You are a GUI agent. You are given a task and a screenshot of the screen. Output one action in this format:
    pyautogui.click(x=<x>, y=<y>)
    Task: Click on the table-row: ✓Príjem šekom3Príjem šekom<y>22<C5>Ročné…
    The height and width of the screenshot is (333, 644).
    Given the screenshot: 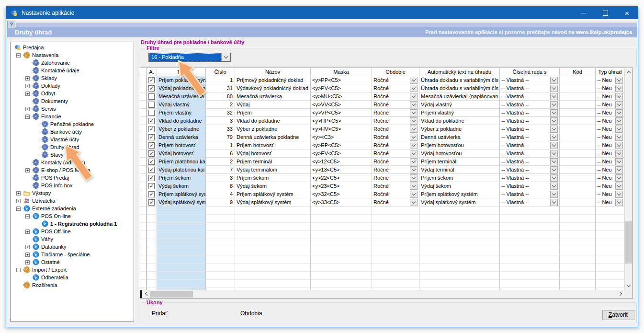 What is the action you would take?
    pyautogui.click(x=382, y=178)
    